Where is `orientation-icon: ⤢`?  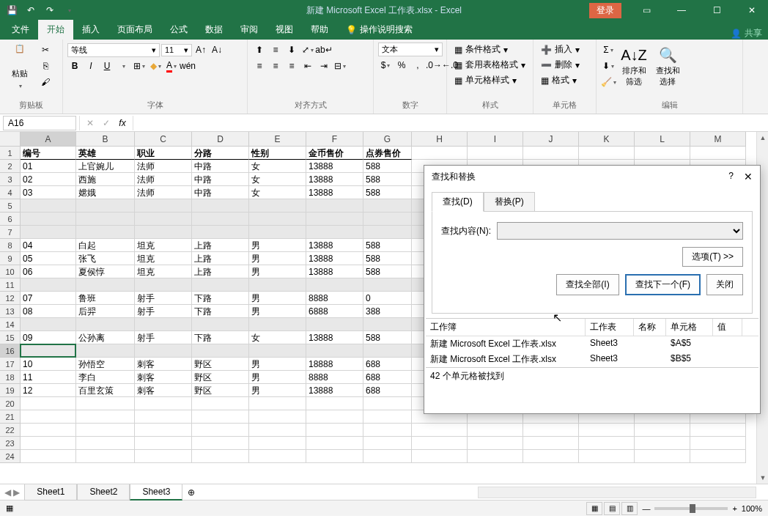 orientation-icon: ⤢ is located at coordinates (308, 50).